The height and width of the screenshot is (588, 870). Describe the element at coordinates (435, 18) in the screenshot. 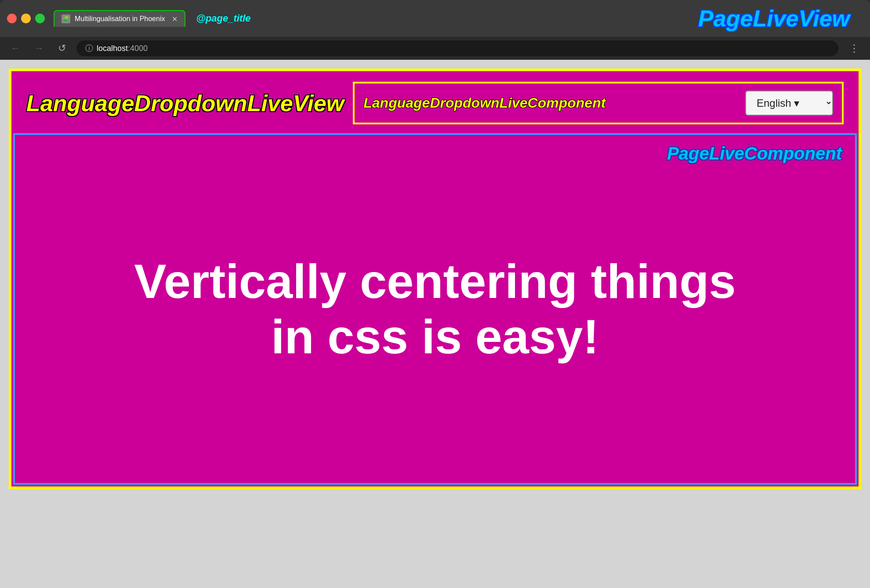

I see `browser-titlebar: 🧩 Multilingualisation in Phoenix ✕ @page…` at that location.